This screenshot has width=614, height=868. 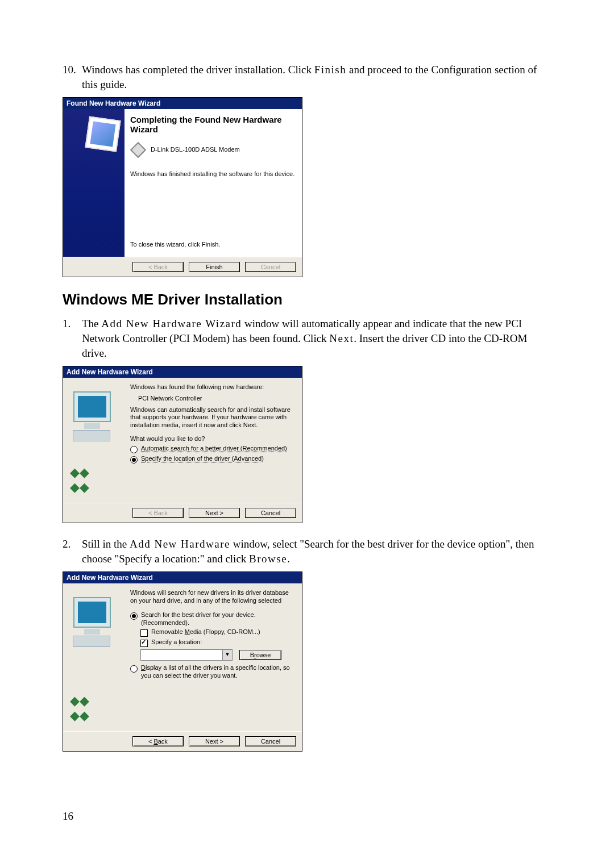 What do you see at coordinates (213, 459) in the screenshot?
I see `option-specify-location: Specify the location of the driver (Adva…` at bounding box center [213, 459].